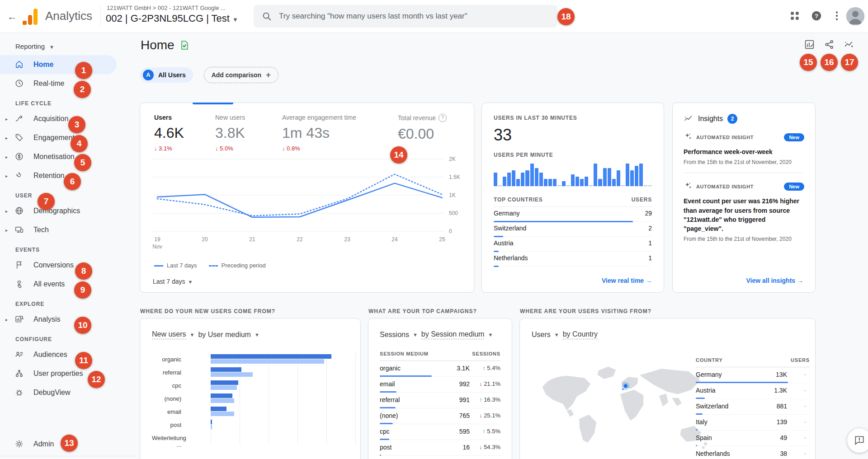  I want to click on sidebar-item-acquisition: ▸Acquisition, so click(68, 119).